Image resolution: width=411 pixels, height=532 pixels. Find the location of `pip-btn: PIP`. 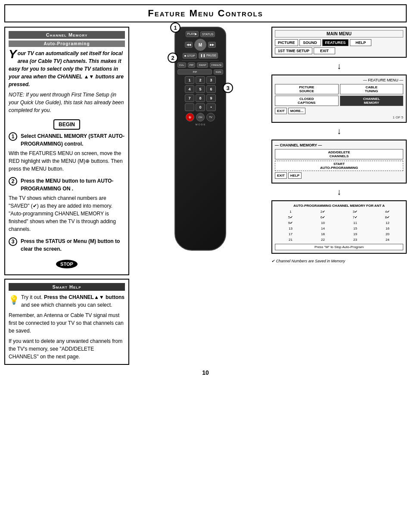

pip-btn: PIP is located at coordinates (192, 65).